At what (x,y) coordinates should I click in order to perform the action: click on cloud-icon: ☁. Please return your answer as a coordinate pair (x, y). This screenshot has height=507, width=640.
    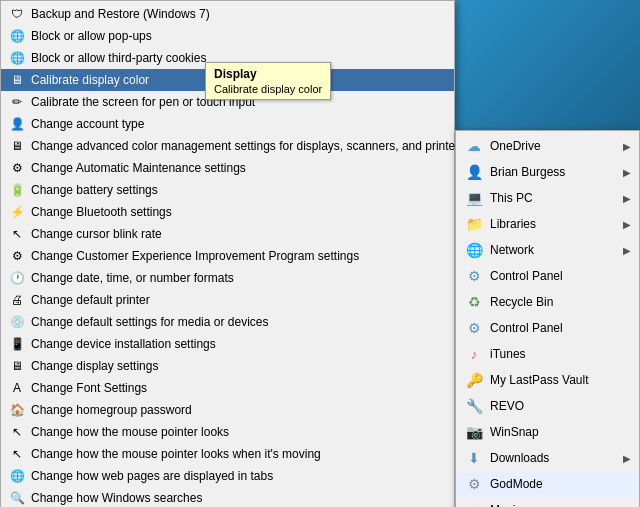
    Looking at the image, I should click on (474, 146).